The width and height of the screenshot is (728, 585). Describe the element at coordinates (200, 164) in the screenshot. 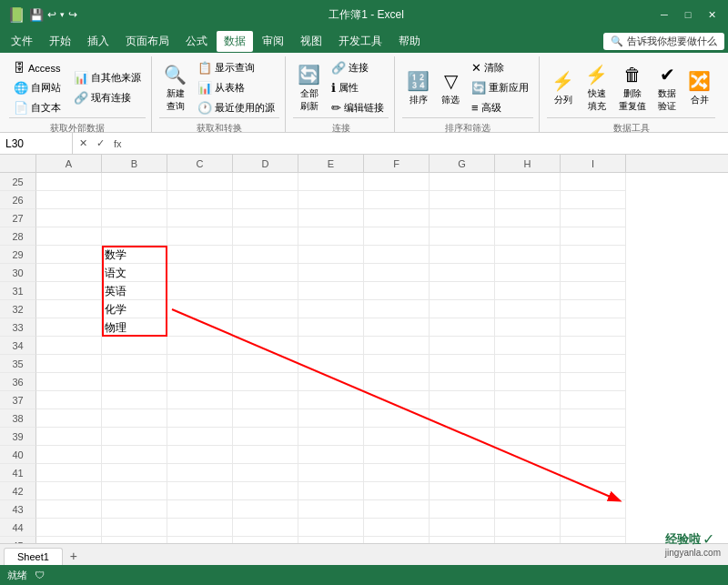

I see `col-header-C: C` at that location.